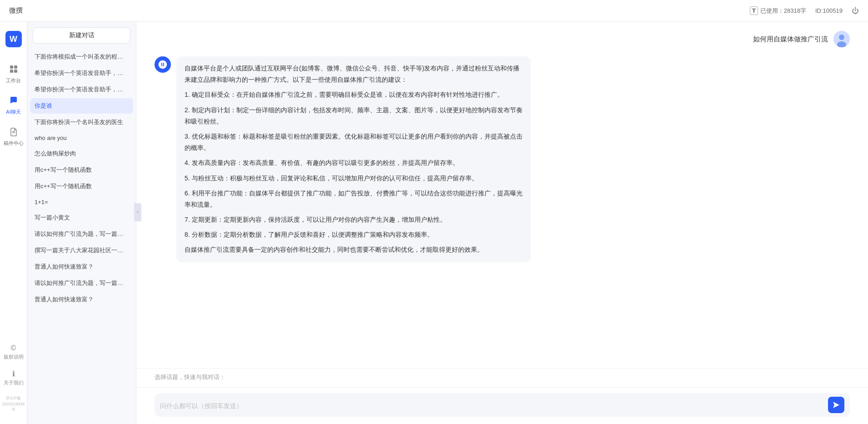  Describe the element at coordinates (82, 35) in the screenshot. I see `new-chat-button: 新建对话` at that location.